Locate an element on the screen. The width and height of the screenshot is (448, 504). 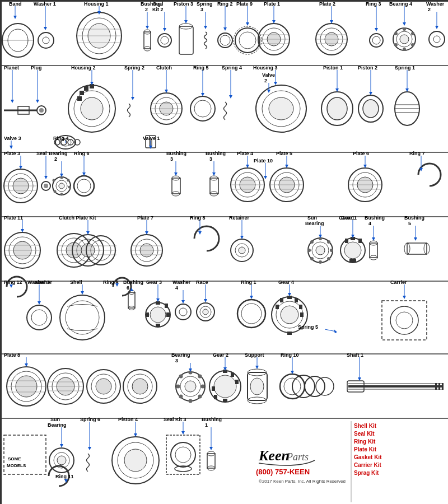
svg-text: Ring 1 is located at coordinates (249, 282).